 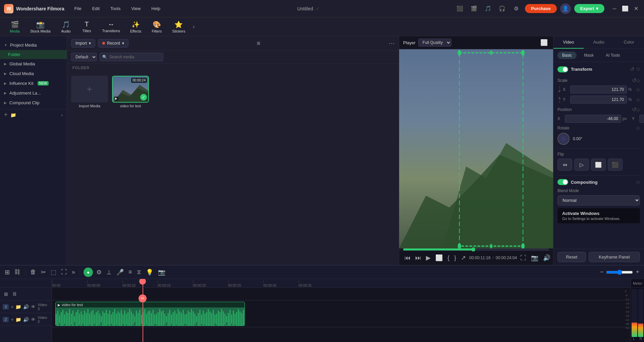 I want to click on player-settings-icon: ⬜, so click(x=544, y=43).